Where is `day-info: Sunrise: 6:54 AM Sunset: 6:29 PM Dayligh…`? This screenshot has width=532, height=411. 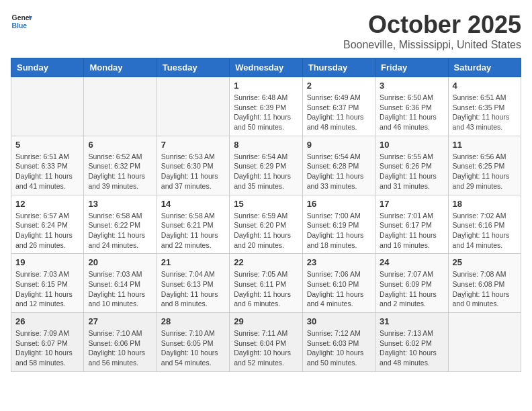 day-info: Sunrise: 6:54 AM Sunset: 6:29 PM Dayligh… is located at coordinates (266, 172).